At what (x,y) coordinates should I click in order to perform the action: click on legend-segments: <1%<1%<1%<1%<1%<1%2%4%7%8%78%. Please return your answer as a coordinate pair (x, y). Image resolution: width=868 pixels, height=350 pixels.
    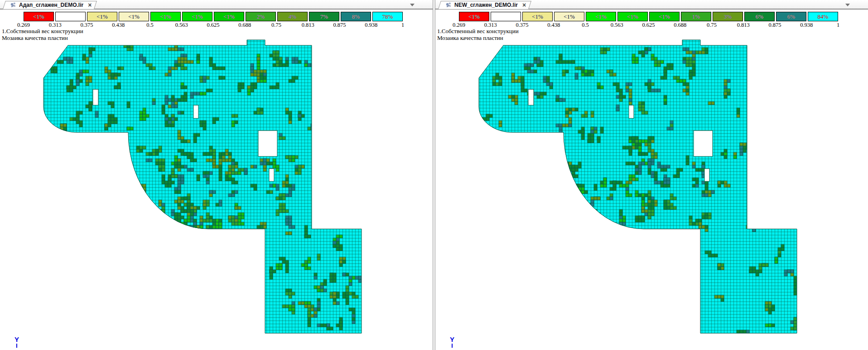
    Looking at the image, I should click on (213, 16).